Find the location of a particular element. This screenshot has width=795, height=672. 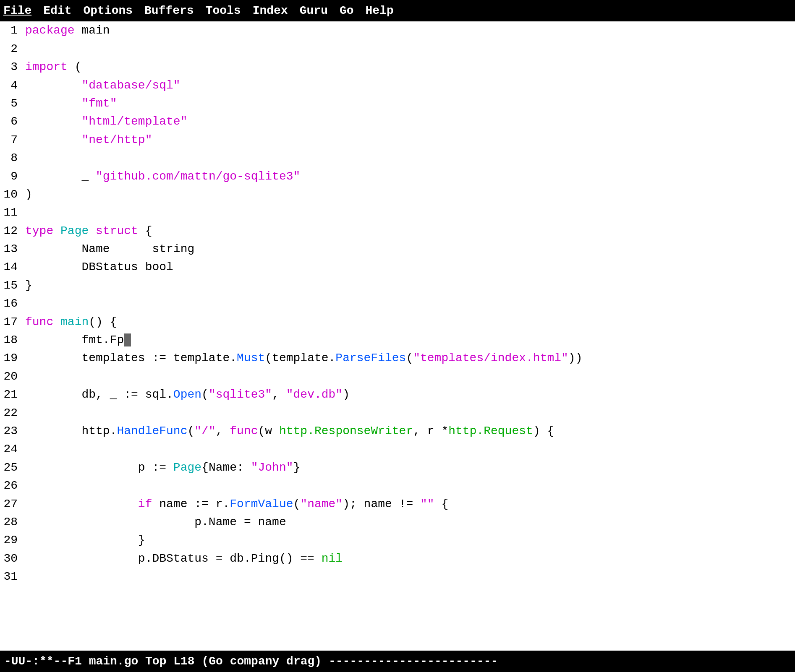

token-s: "/" is located at coordinates (205, 431).